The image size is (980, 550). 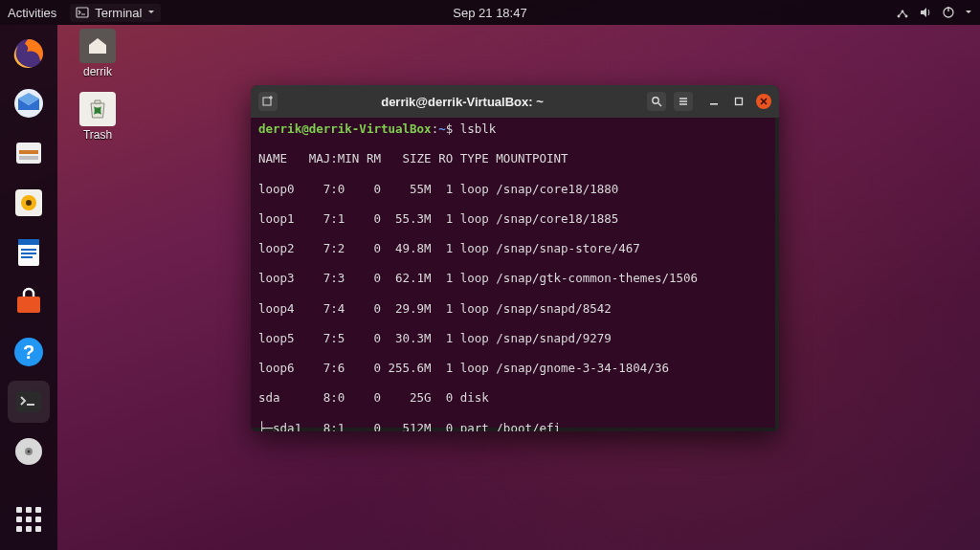 What do you see at coordinates (268, 101) in the screenshot?
I see `tab-plus-icon` at bounding box center [268, 101].